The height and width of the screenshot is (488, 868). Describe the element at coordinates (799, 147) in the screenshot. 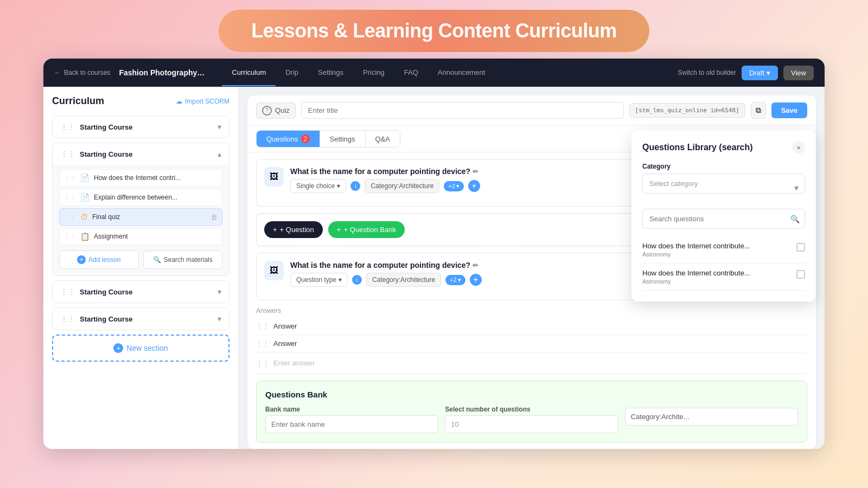

I see `ql-close-button: ×` at that location.